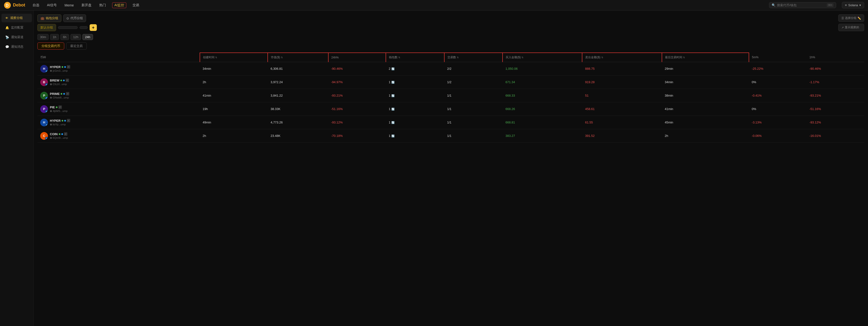 The height and width of the screenshot is (326, 868). Describe the element at coordinates (52, 5) in the screenshot. I see `nav-item-ai: AI信号` at that location.